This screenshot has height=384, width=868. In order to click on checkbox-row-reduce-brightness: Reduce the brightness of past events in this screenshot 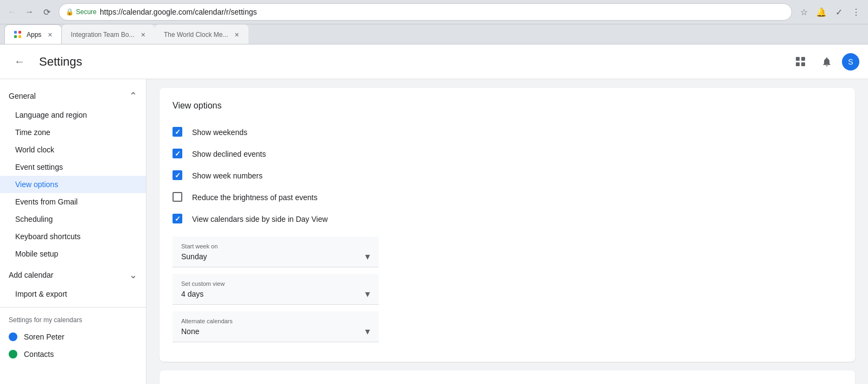, I will do `click(507, 197)`.